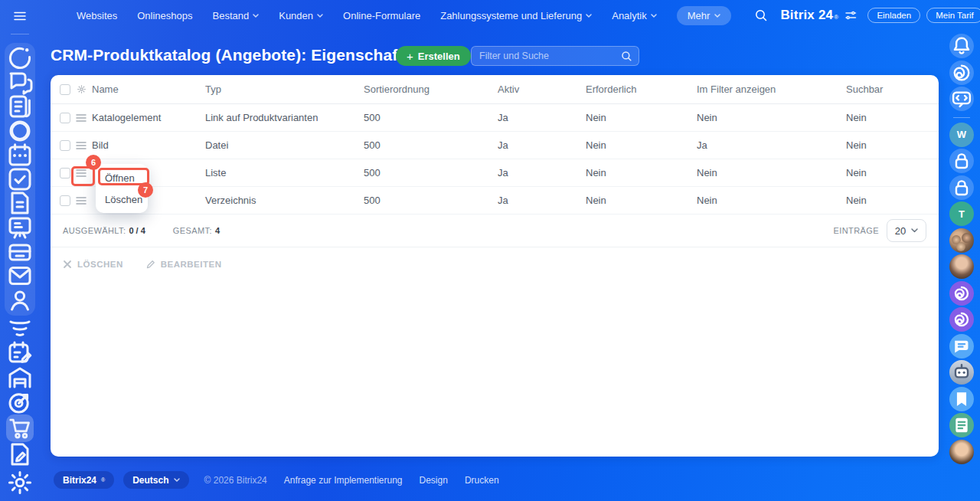 This screenshot has width=980, height=501. I want to click on footer-copyright: © 2026 Bitrix24, so click(236, 480).